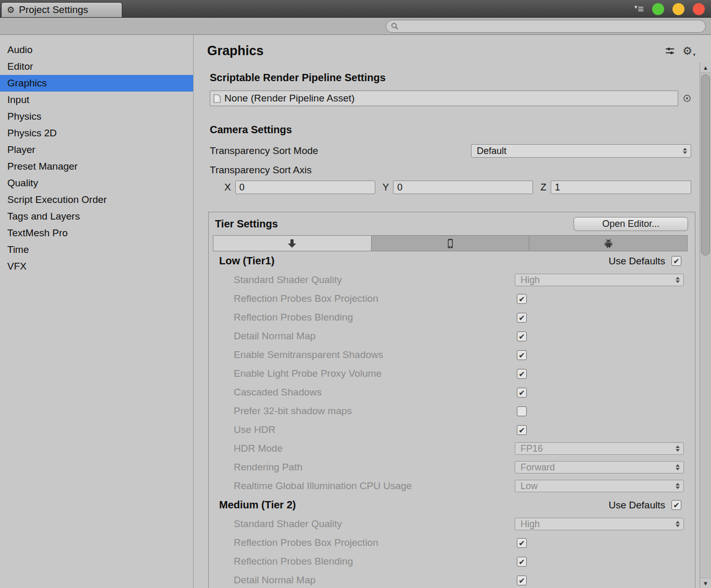 The width and height of the screenshot is (711, 588). What do you see at coordinates (452, 486) in the screenshot?
I see `tier1-row-realtime-gi-cpu-usage: Realtime Global Illumination CPU Usage L…` at bounding box center [452, 486].